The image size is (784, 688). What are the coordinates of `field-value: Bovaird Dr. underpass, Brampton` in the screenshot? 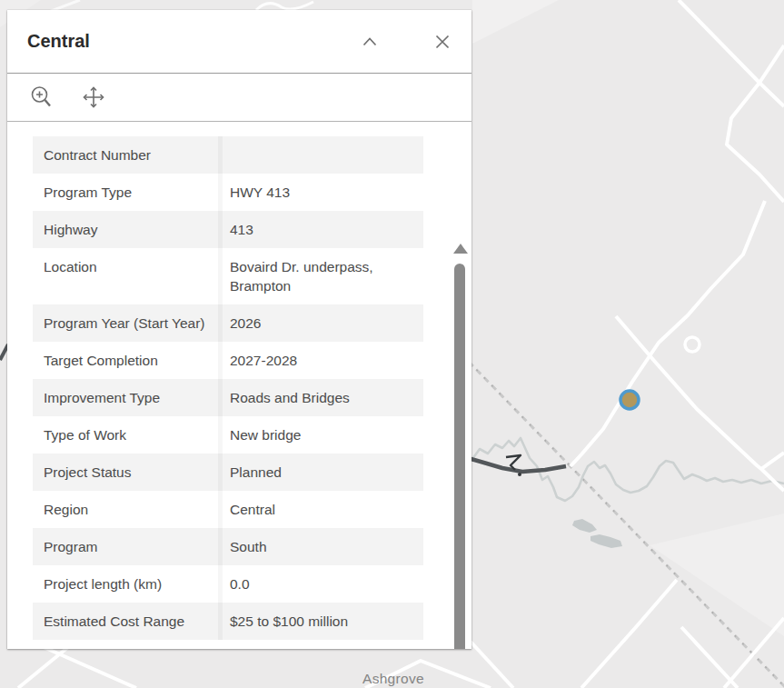 It's located at (323, 276).